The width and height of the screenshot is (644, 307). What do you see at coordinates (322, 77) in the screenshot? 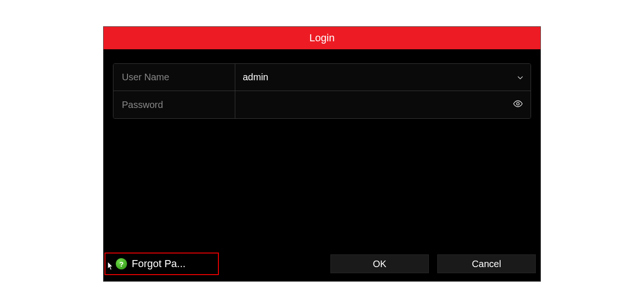
I see `username-row: User Name admin` at bounding box center [322, 77].